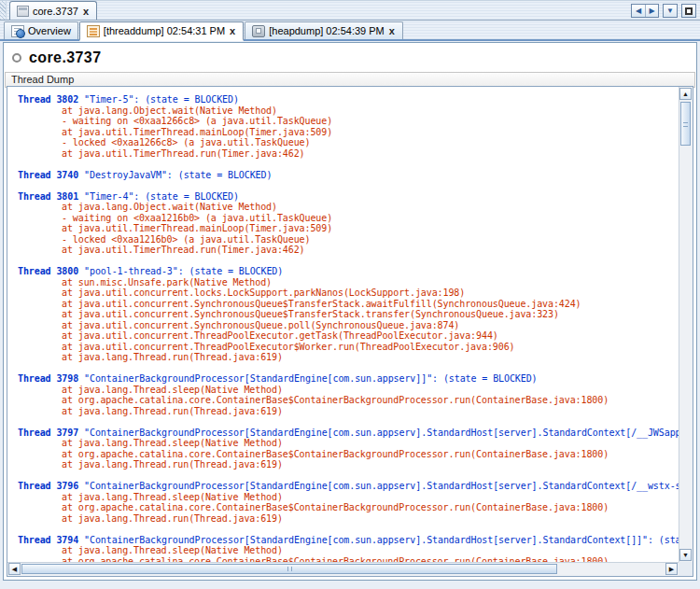  What do you see at coordinates (49, 271) in the screenshot?
I see `thread-id: Thread 3800` at bounding box center [49, 271].